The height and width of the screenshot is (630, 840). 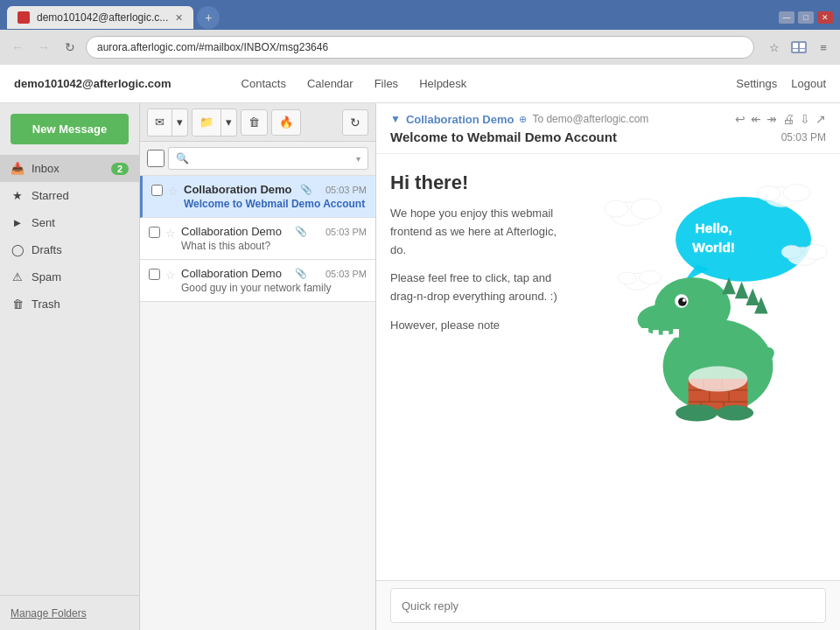 I want to click on message-actions: ↩ ↞ ↠ 🖨 ⇩ ↗, so click(x=780, y=119).